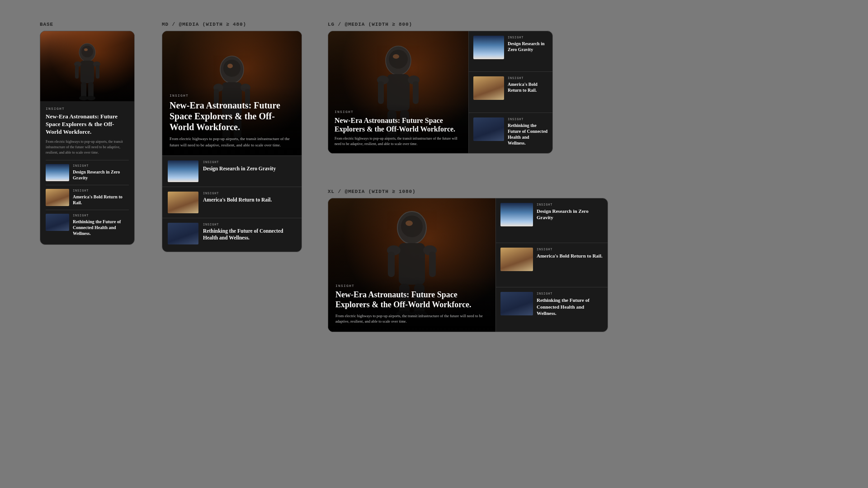 This screenshot has height=488, width=868. I want to click on xl-label: XL / @MEDIA (WIDTH ≥ 1080), so click(468, 192).